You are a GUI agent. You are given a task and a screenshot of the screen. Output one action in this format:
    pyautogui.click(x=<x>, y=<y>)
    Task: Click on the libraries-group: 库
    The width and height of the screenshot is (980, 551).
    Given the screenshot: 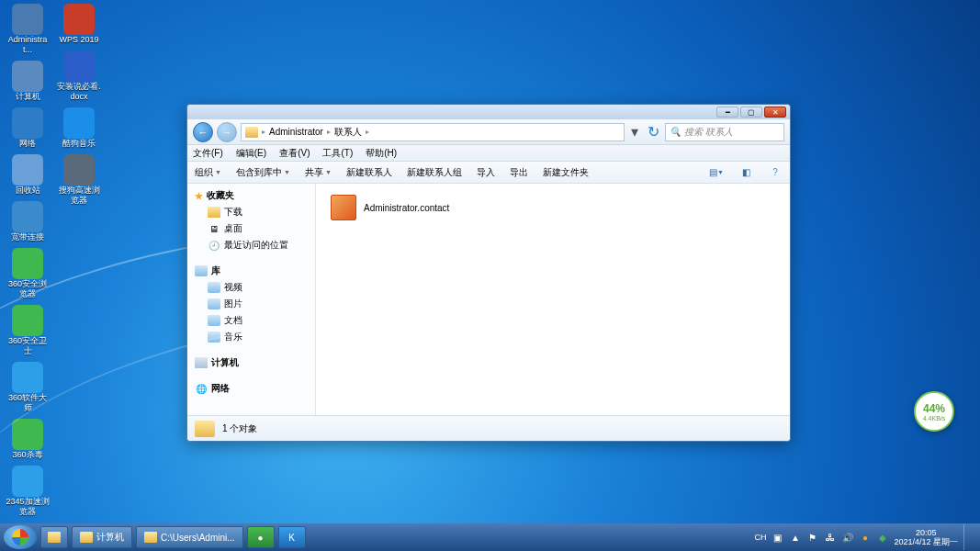 What is the action you would take?
    pyautogui.click(x=252, y=271)
    